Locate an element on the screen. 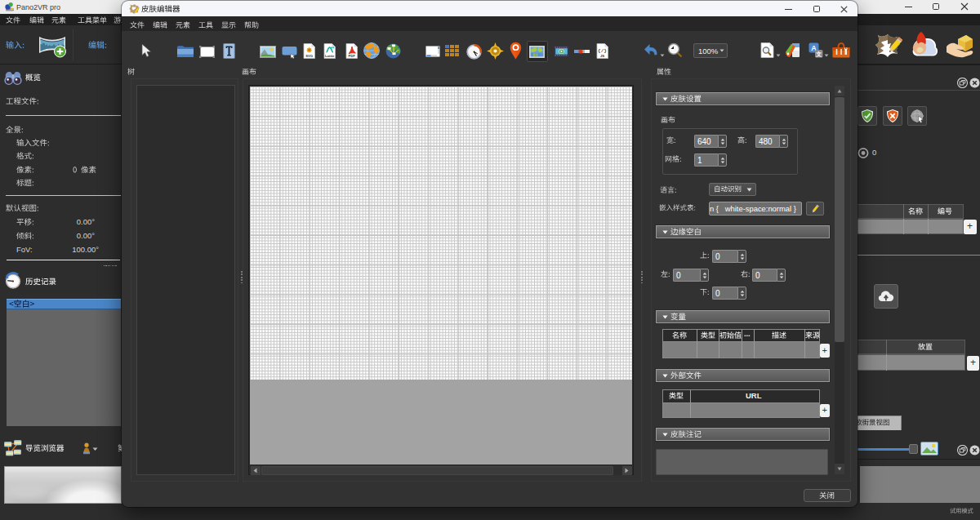 This screenshot has width=980, height=520. svg-text: SVG is located at coordinates (309, 56).